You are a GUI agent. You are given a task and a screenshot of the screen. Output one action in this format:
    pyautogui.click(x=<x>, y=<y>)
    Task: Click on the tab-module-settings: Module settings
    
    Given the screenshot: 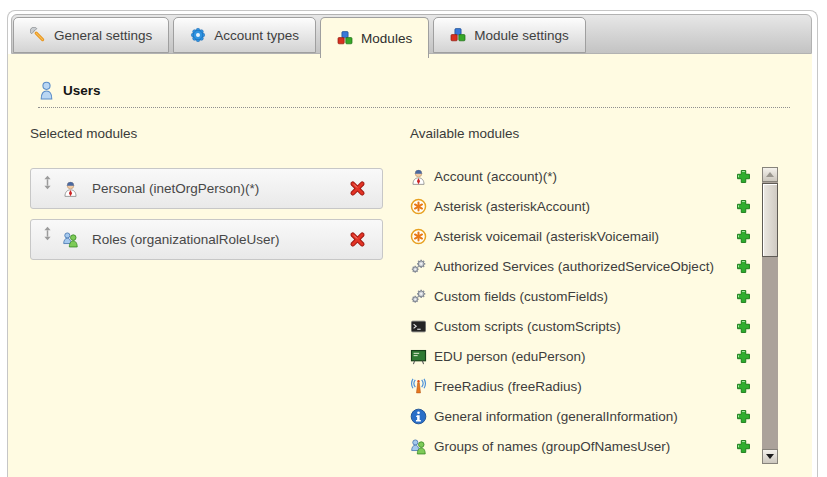 What is the action you would take?
    pyautogui.click(x=510, y=35)
    